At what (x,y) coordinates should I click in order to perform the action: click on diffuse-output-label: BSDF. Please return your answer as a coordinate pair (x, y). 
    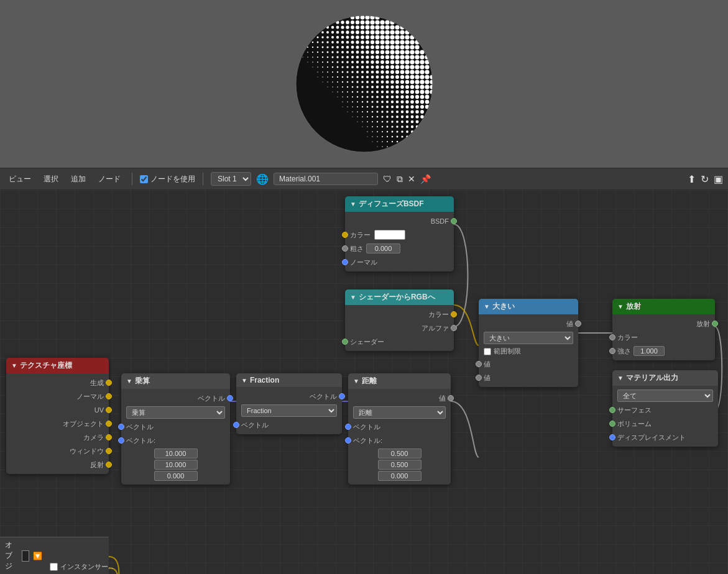
    Looking at the image, I should click on (440, 221).